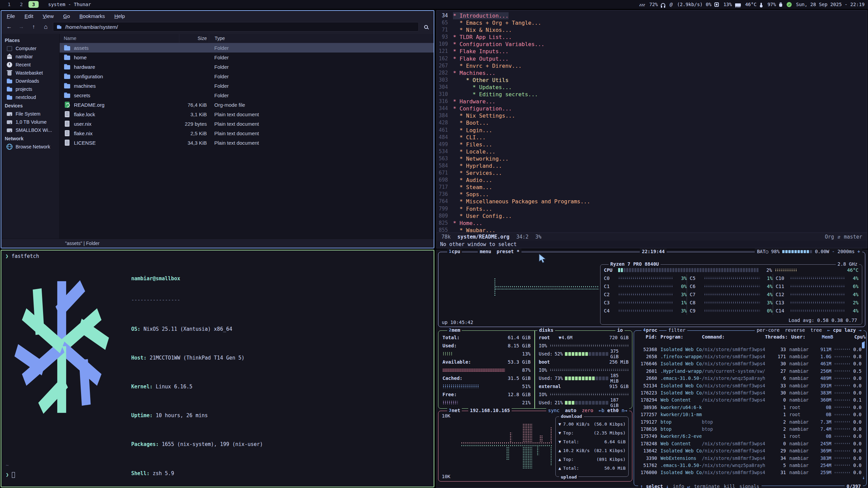 The width and height of the screenshot is (868, 488). Describe the element at coordinates (750, 443) in the screenshot. I see `process-row: 178248 Web Content /nix/store/sm8fmrf3wp…` at that location.